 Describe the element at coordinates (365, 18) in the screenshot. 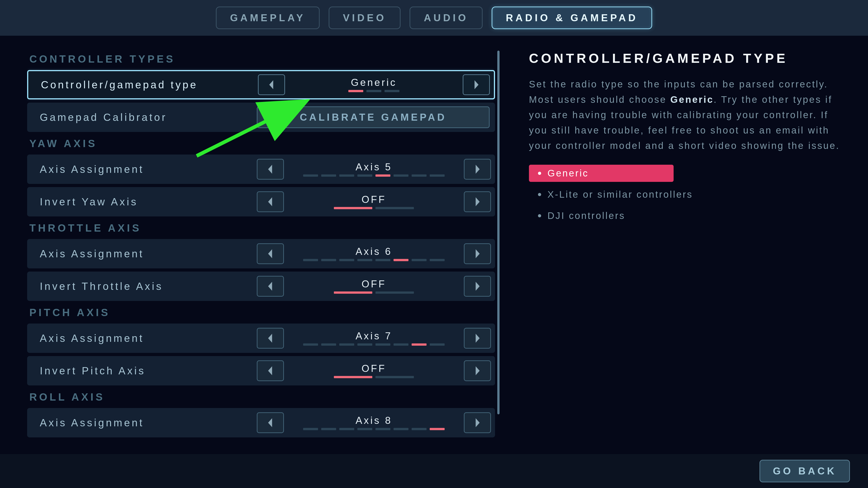

I see `tab-video: VIDEO` at that location.